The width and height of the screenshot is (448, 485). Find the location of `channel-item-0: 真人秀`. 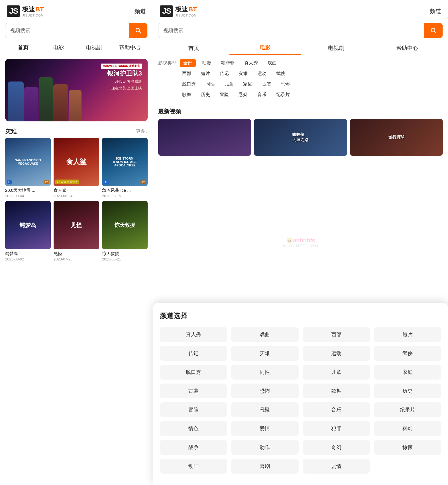

channel-item-0: 真人秀 is located at coordinates (194, 335).